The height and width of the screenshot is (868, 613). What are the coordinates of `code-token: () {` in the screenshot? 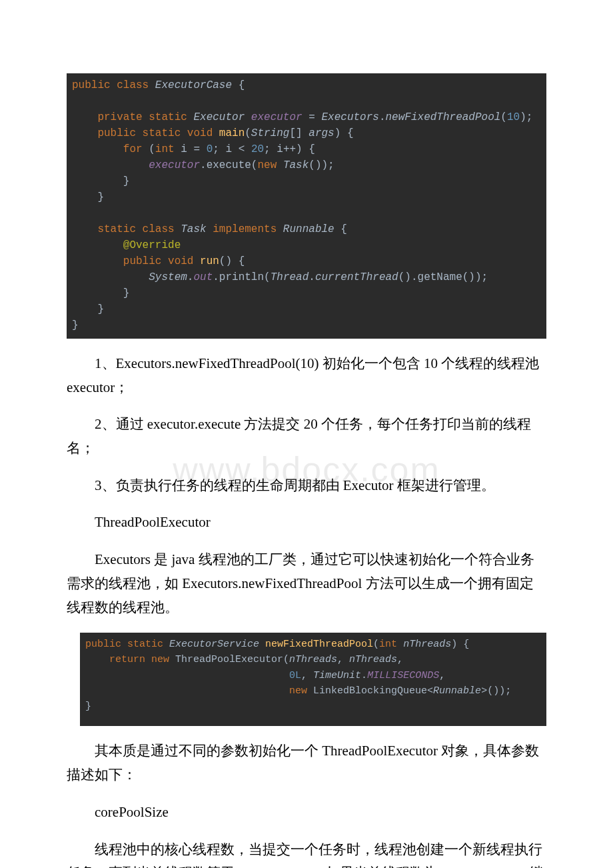 It's located at (232, 261).